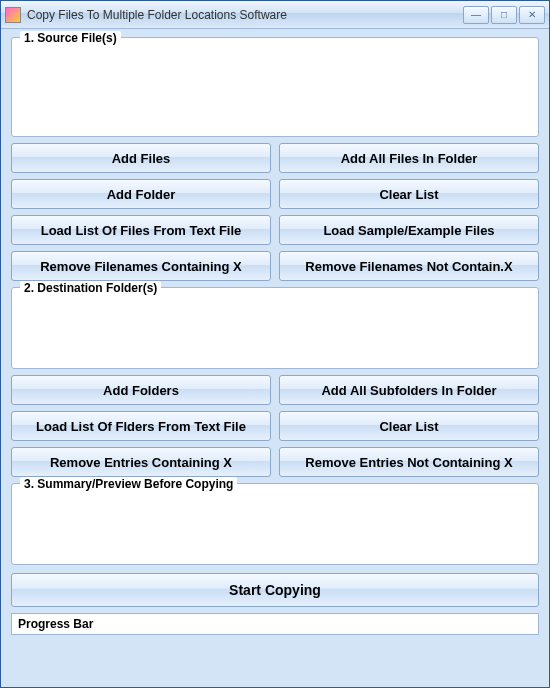  I want to click on load-sample-files-button: Load Sample/Example Files, so click(409, 230).